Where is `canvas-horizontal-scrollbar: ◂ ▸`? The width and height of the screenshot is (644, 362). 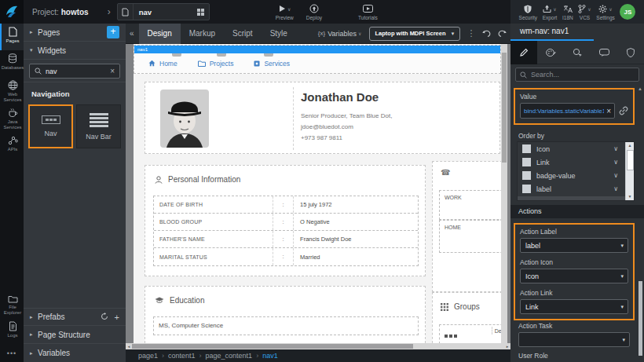 canvas-horizontal-scrollbar: ◂ ▸ is located at coordinates (318, 346).